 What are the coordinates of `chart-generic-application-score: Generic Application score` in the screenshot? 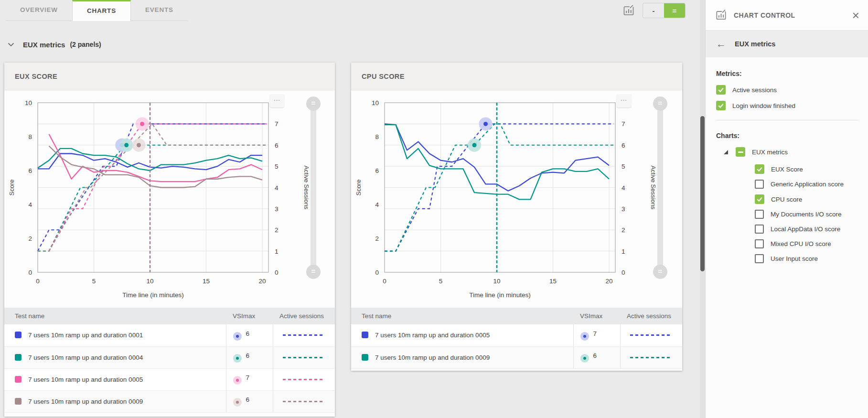 It's located at (806, 184).